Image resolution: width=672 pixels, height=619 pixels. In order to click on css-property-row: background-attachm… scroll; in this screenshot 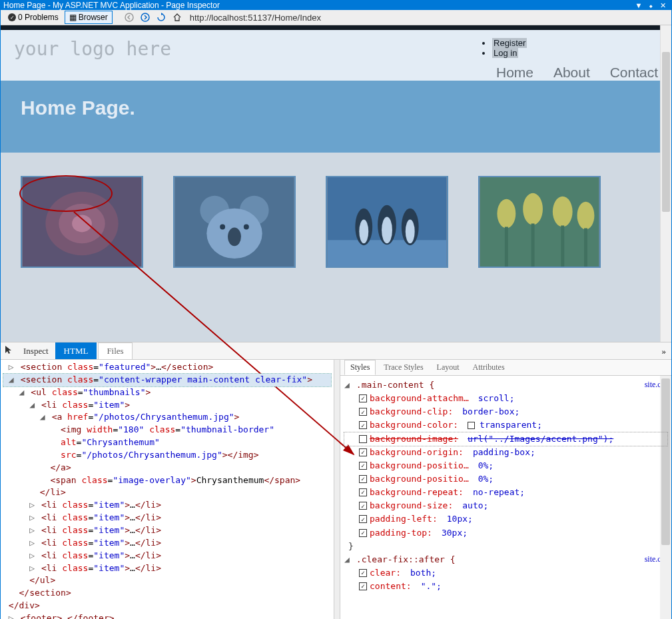, I will do `click(506, 398)`.